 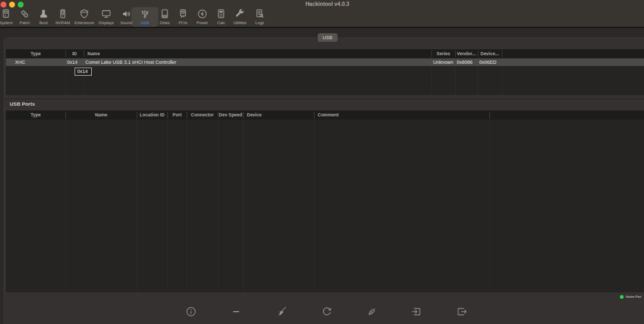 What do you see at coordinates (488, 62) in the screenshot?
I see `cell-device: 0x06ED` at bounding box center [488, 62].